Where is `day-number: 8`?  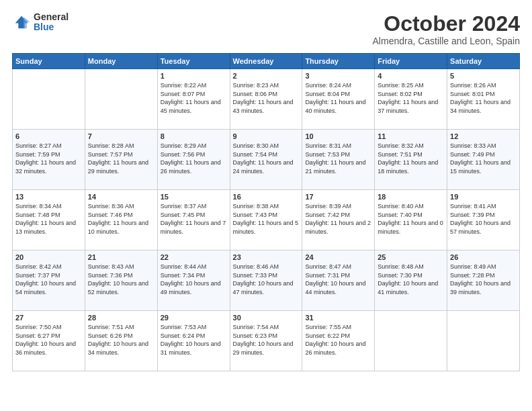
day-number: 8 is located at coordinates (193, 136).